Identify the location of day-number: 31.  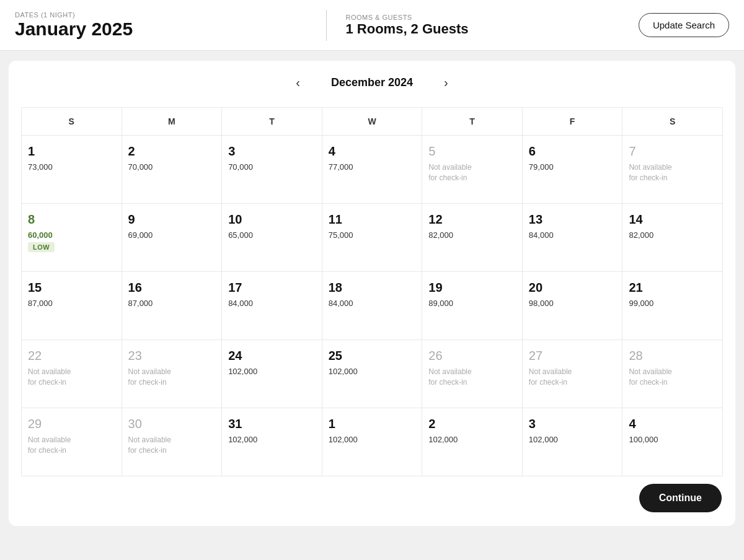
(272, 424).